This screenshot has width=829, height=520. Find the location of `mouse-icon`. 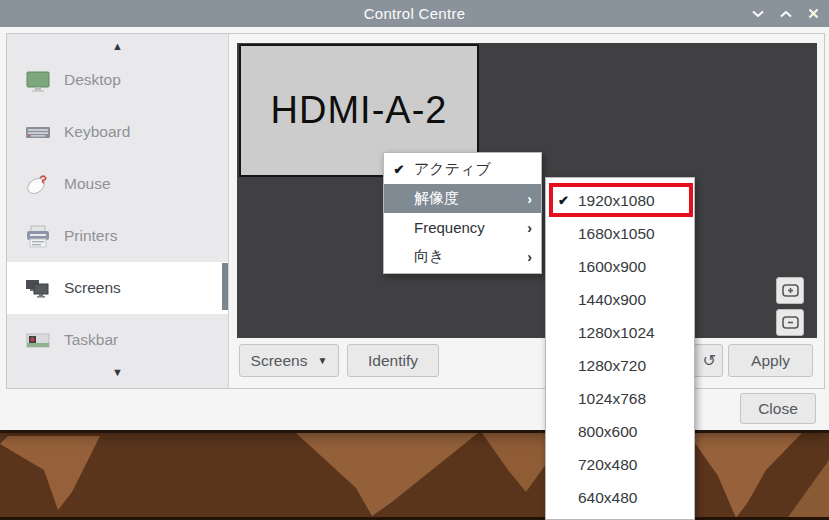

mouse-icon is located at coordinates (38, 184).